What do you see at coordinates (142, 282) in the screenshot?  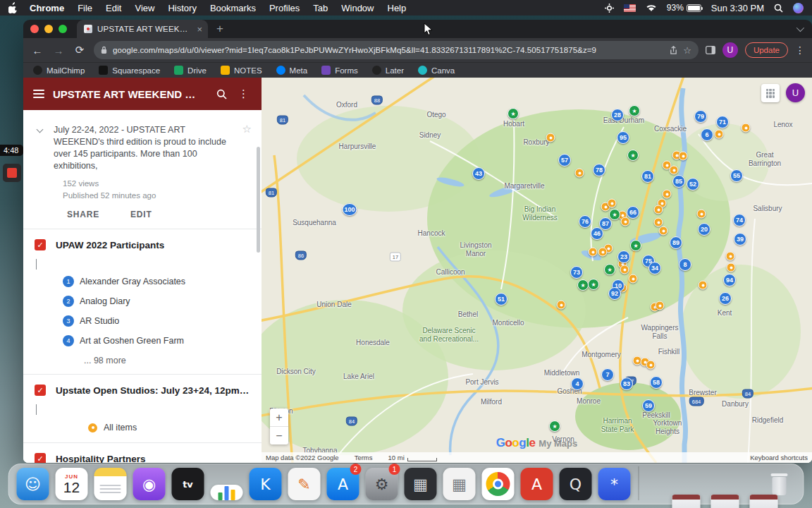 I see `layer-item-alexander-gray-associates: 1Alexander Gray Associates` at bounding box center [142, 282].